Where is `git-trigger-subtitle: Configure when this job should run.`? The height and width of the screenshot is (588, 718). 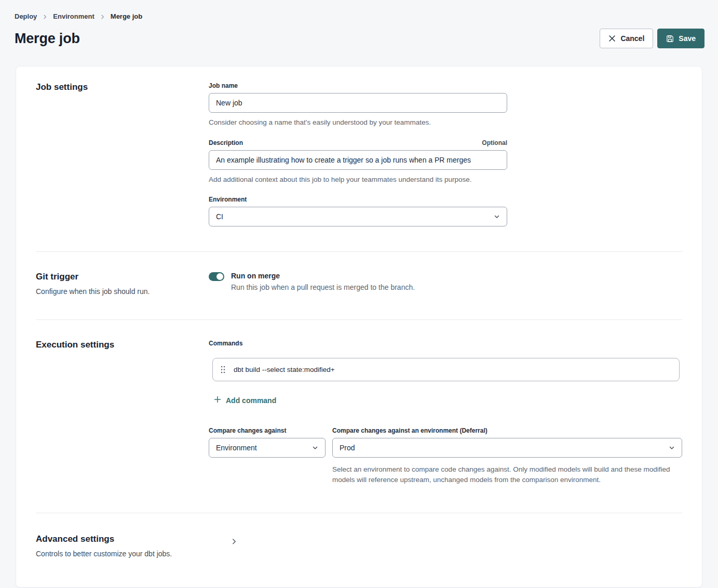 git-trigger-subtitle: Configure when this job should run. is located at coordinates (123, 291).